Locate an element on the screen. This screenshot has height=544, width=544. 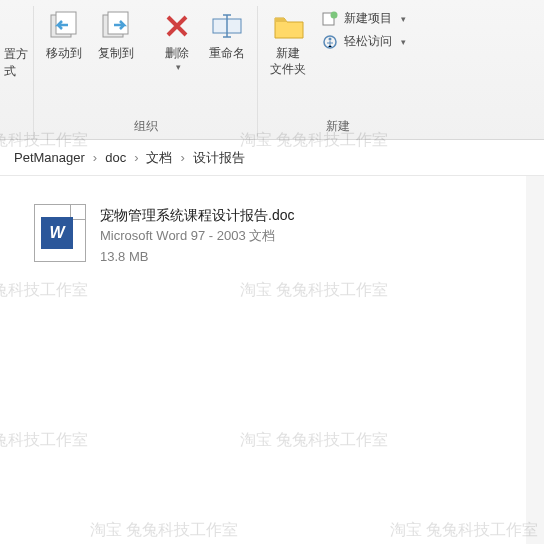
new-item-label: 新建项目 is located at coordinates (368, 18).